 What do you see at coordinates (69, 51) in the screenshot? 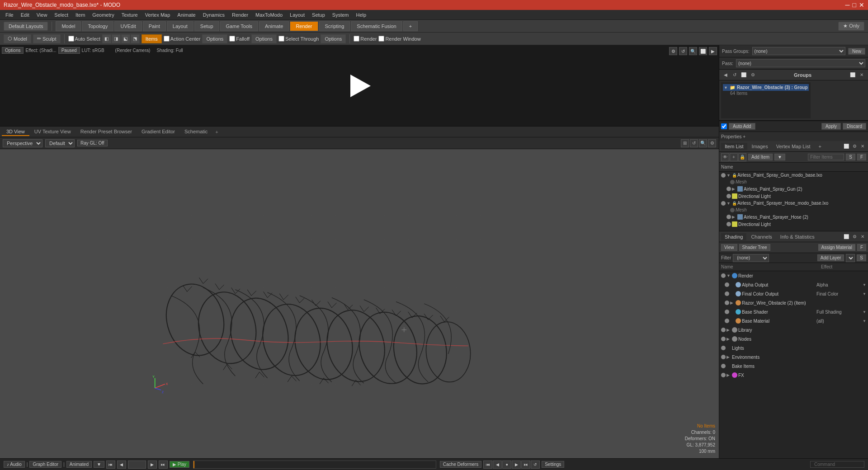
I see `rp-paused-btn: Paused` at bounding box center [69, 51].